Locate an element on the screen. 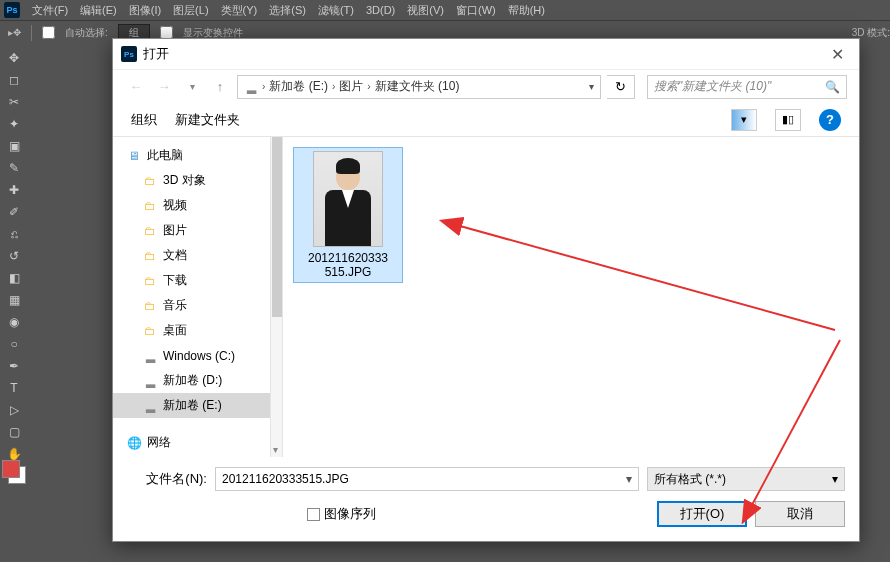  path-tool-icon: ▷ is located at coordinates (14, 410).